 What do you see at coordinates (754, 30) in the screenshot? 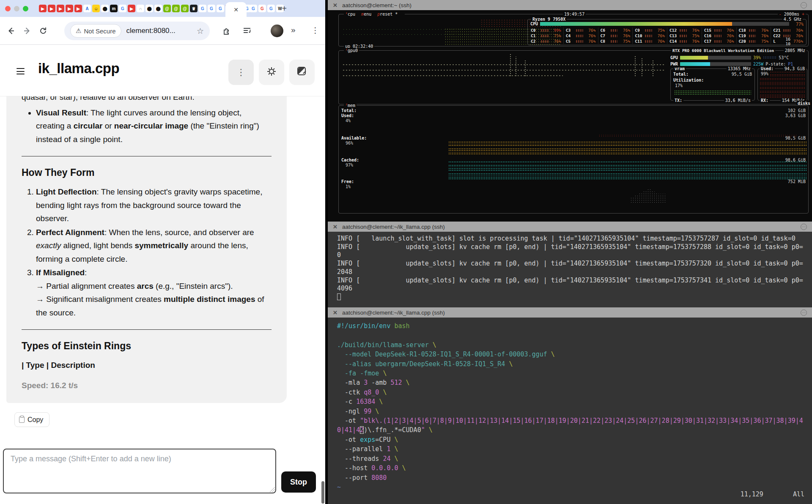
I see `core-cell: C1876%` at bounding box center [754, 30].